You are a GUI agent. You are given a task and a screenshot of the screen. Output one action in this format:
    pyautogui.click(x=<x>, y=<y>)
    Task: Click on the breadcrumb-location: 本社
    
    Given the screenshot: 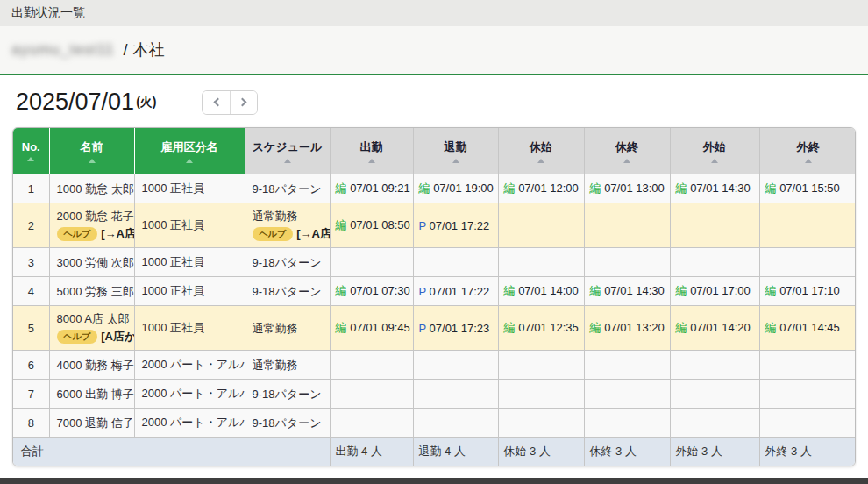 What is the action you would take?
    pyautogui.click(x=149, y=50)
    